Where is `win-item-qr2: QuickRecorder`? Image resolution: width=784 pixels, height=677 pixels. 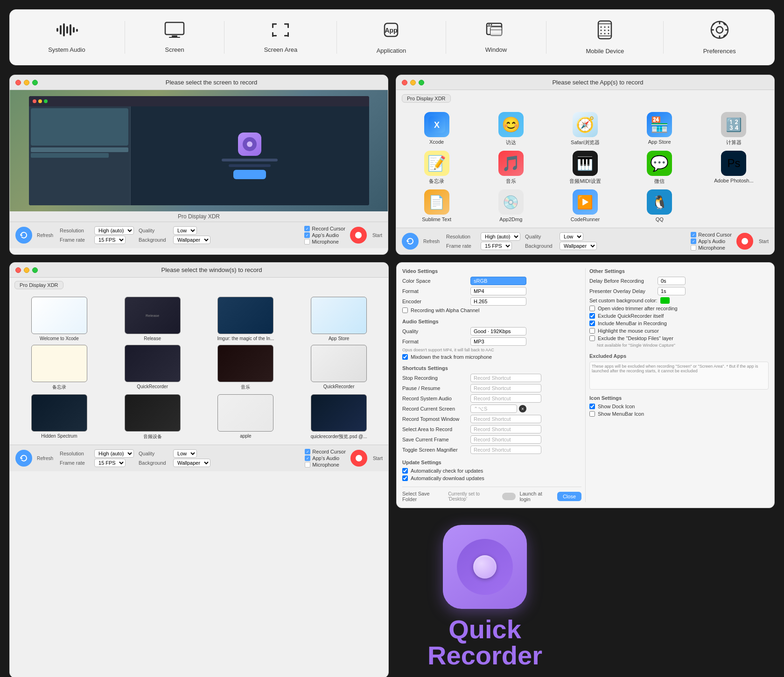 win-item-qr2: QuickRecorder is located at coordinates (339, 368).